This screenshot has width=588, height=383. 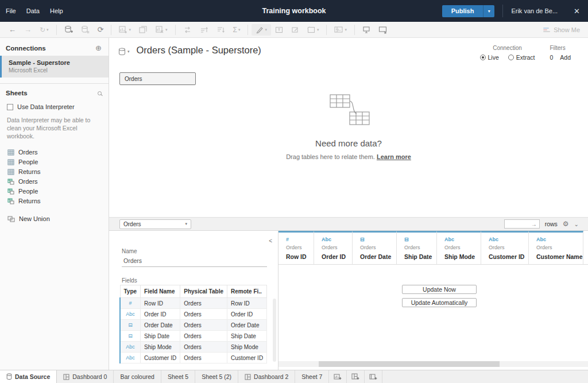 I want to click on col-header-remote: Remote Fi.., so click(x=247, y=292).